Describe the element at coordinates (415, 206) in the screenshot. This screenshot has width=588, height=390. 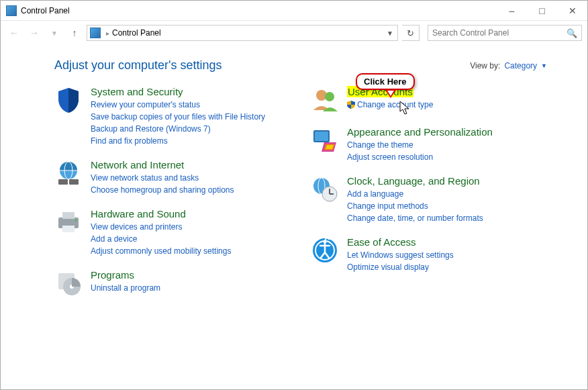
I see `category-link: Change input methods` at that location.